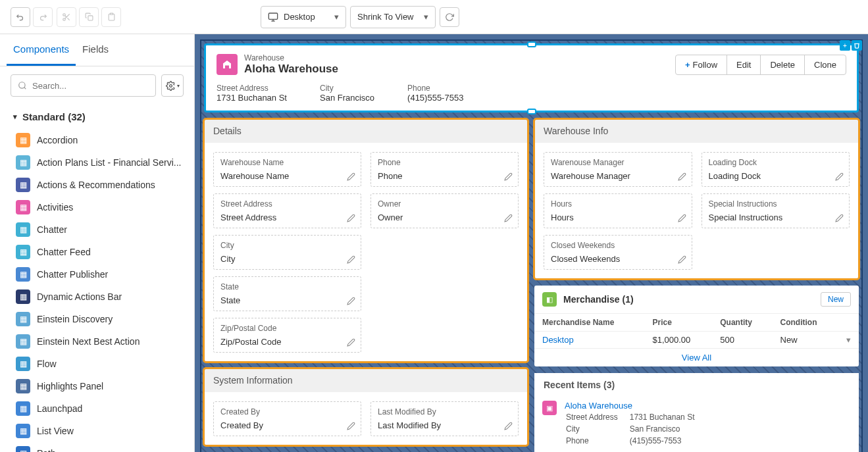 The image size is (868, 452). What do you see at coordinates (696, 326) in the screenshot?
I see `merchandise-related-list: ◧ Merchandise (1) New Merchandise Name P…` at bounding box center [696, 326].